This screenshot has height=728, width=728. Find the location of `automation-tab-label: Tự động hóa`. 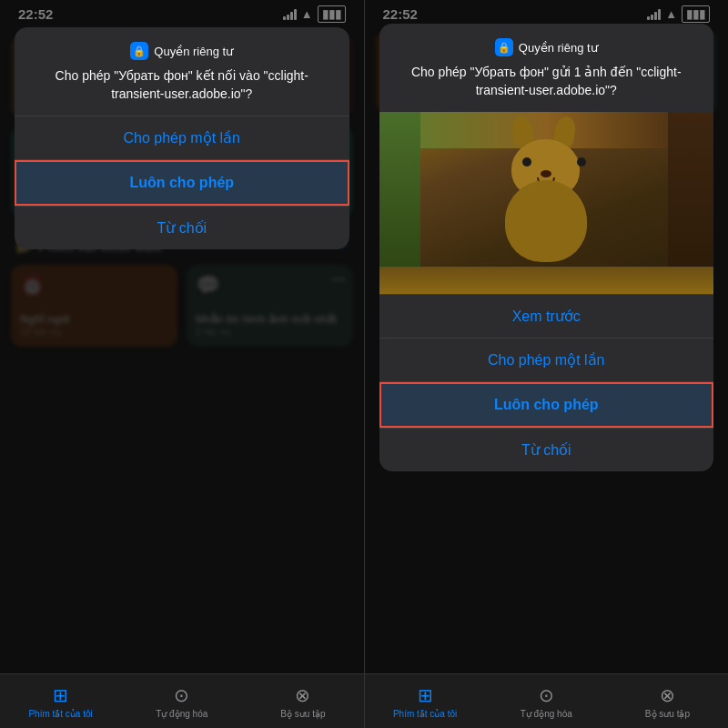

automation-tab-label: Tự động hóa is located at coordinates (182, 713).